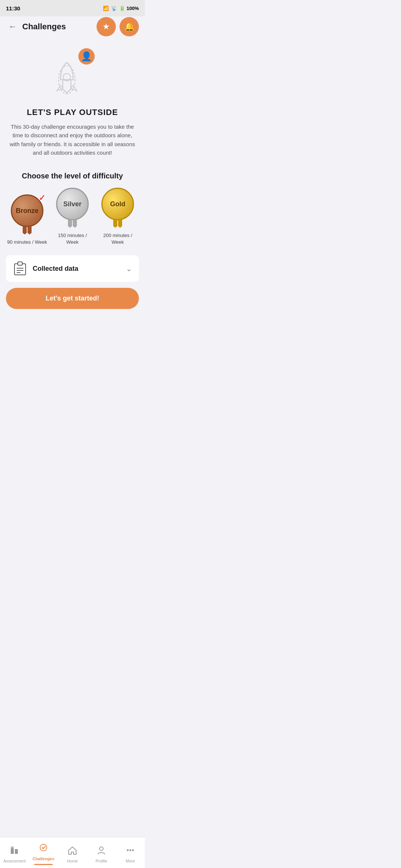 The height and width of the screenshot is (868, 401). I want to click on bronze-label: Bronze, so click(27, 211).